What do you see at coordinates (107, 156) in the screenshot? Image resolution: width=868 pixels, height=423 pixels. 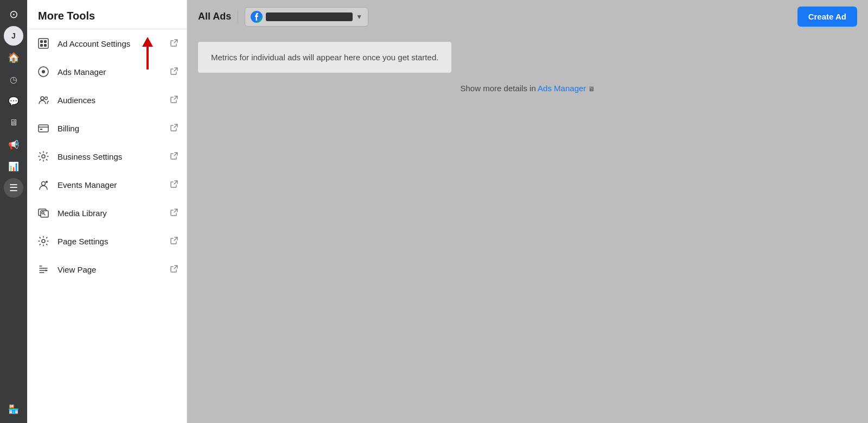 I see `menu-item-business-settings: Business Settings` at bounding box center [107, 156].